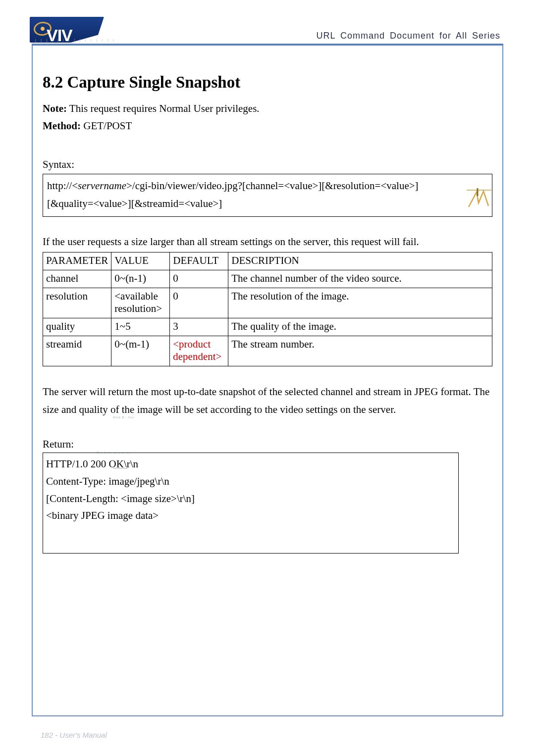  I want to click on return-label: Return:, so click(268, 445).